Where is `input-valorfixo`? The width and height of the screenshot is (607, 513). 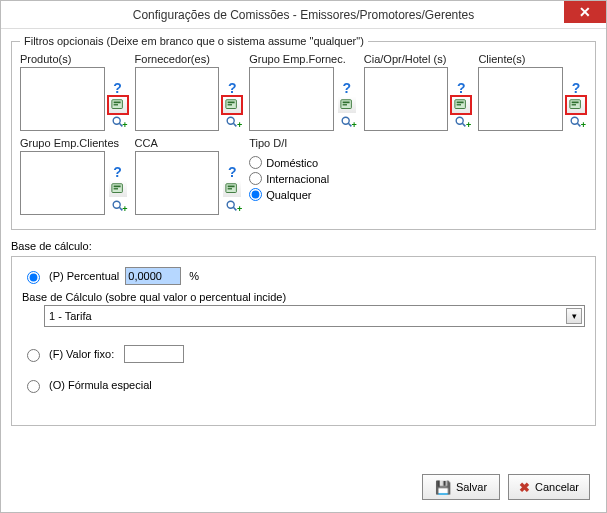
input-valorfixo is located at coordinates (154, 354).